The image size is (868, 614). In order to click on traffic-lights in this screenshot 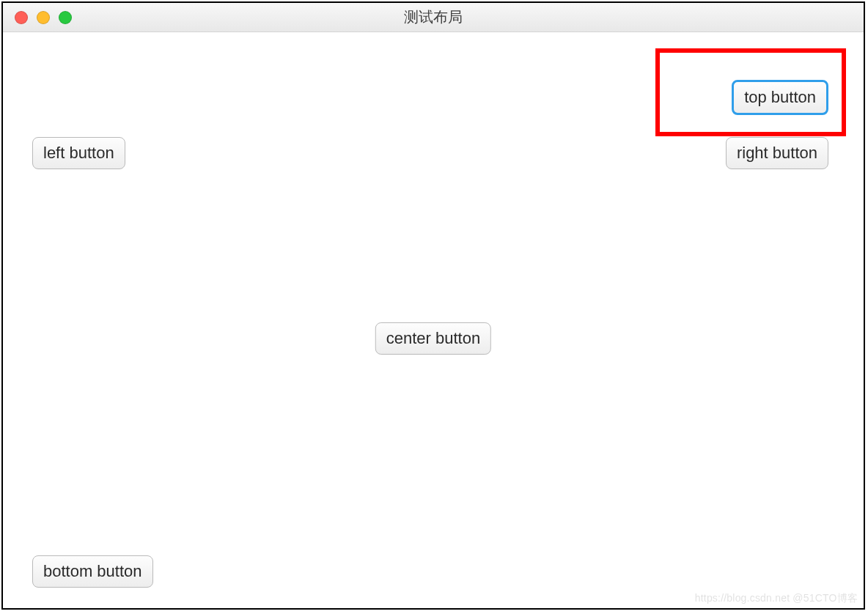, I will do `click(37, 18)`.